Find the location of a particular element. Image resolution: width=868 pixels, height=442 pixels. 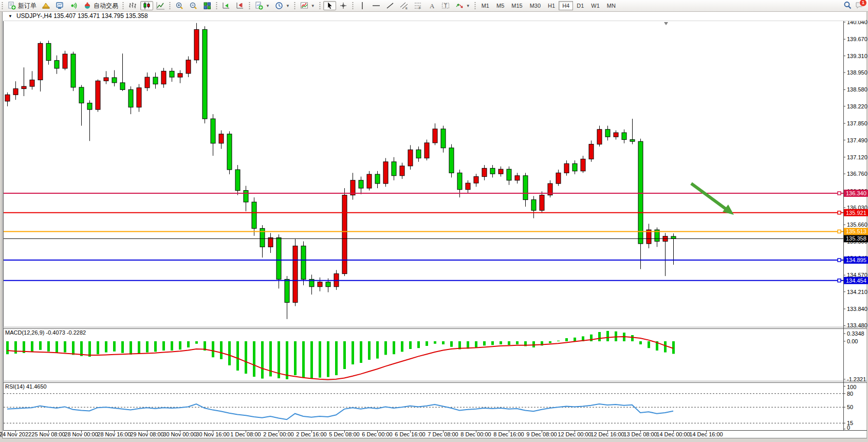

timeframe-button-d1: D1 is located at coordinates (580, 6).